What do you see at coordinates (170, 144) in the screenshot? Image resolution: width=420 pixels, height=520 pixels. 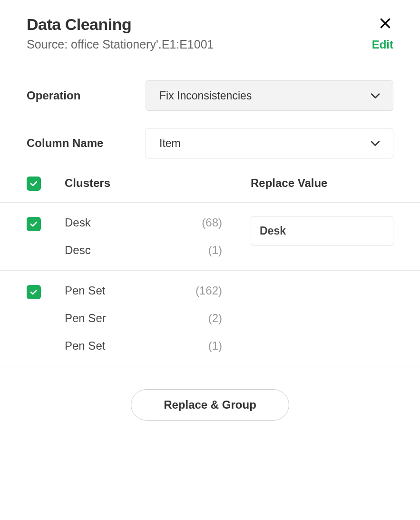 I see `column-name-value: Item` at bounding box center [170, 144].